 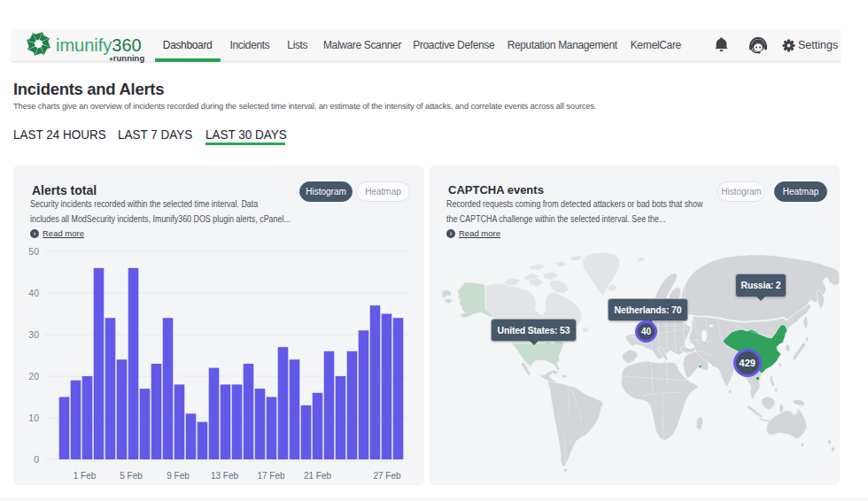 I want to click on svg-text: 40, so click(x=34, y=293).